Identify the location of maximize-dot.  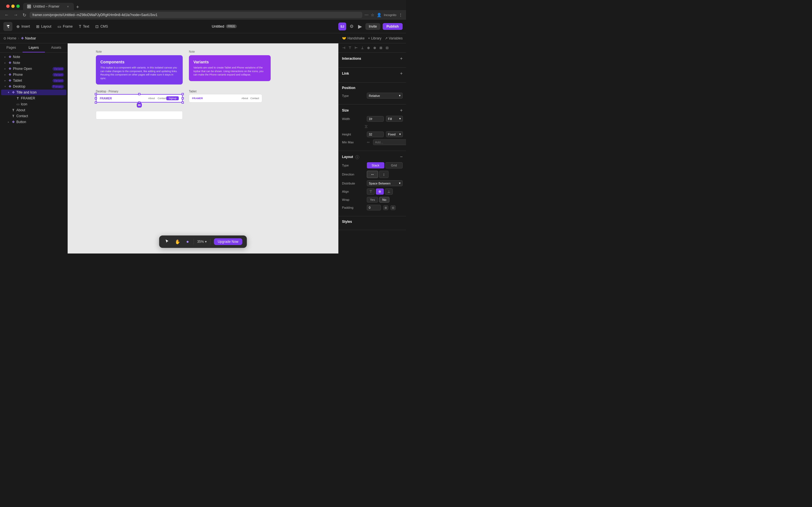
(18, 6).